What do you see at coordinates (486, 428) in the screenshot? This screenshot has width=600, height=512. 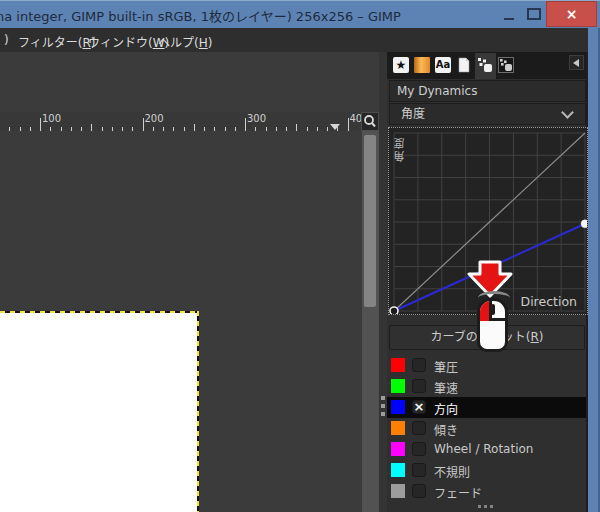 I see `dynamics-property-list: 筆圧 筆速 × 方向 傾き Wheel /` at bounding box center [486, 428].